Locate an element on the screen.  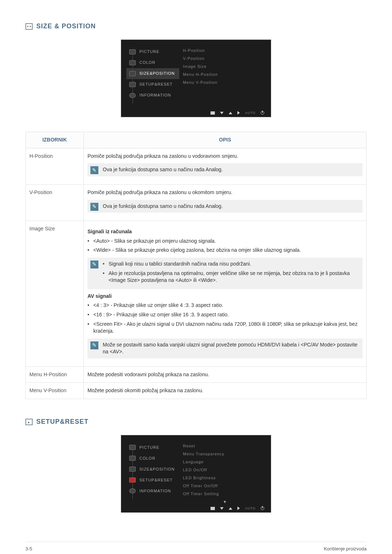
page-number: 3-5 is located at coordinates (29, 549).